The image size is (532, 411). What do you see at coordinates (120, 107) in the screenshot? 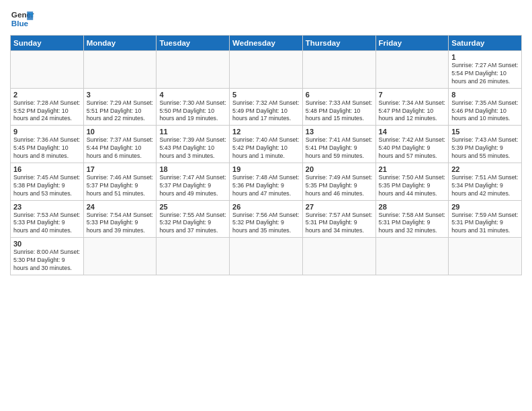
I see `calendar-cell: 3Sunrise: 7:29 AM Sunset: 5:51 PM Daylig…` at bounding box center [120, 107].